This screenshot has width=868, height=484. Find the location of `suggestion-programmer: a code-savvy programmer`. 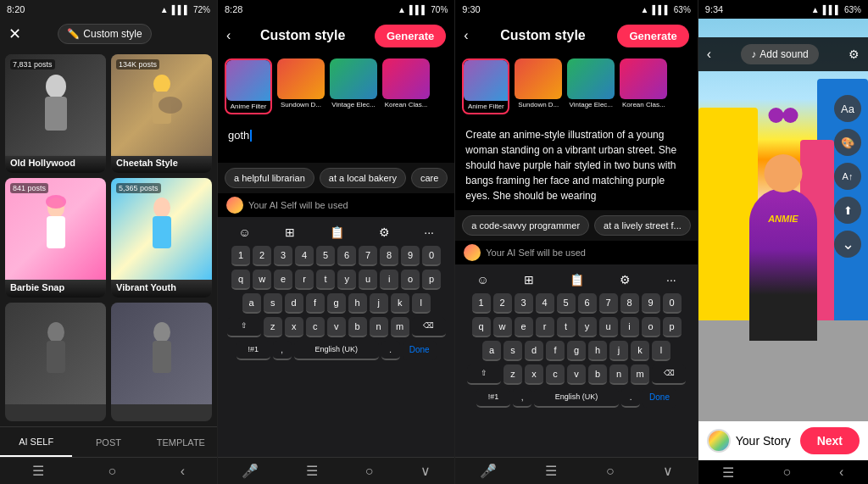

suggestion-programmer: a code-savvy programmer is located at coordinates (526, 225).